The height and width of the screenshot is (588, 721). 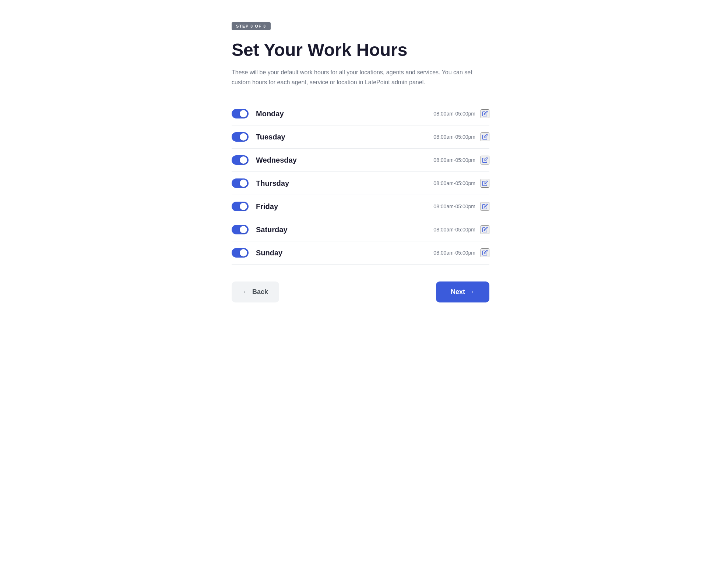 What do you see at coordinates (454, 253) in the screenshot?
I see `day-hours-sunday: 08:00am-05:00pm` at bounding box center [454, 253].